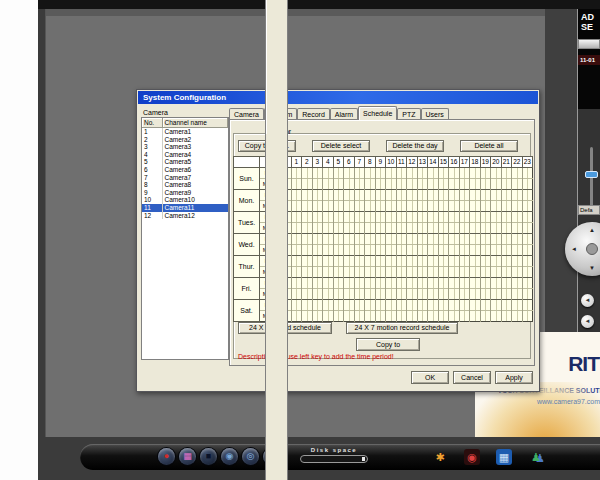 Image resolution: width=600 pixels, height=480 pixels. Describe the element at coordinates (276, 302) in the screenshot. I see `subtab-sensor: Sensor` at that location.